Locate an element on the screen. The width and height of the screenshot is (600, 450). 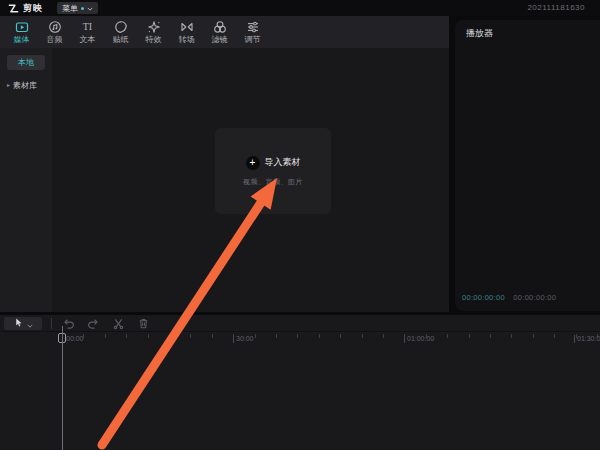
delete-button is located at coordinates (143, 323).